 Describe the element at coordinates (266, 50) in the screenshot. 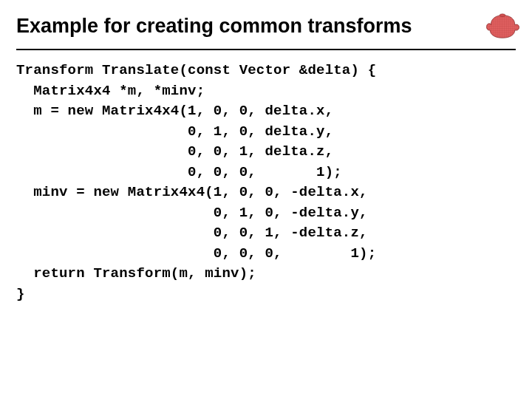

I see `divider` at that location.